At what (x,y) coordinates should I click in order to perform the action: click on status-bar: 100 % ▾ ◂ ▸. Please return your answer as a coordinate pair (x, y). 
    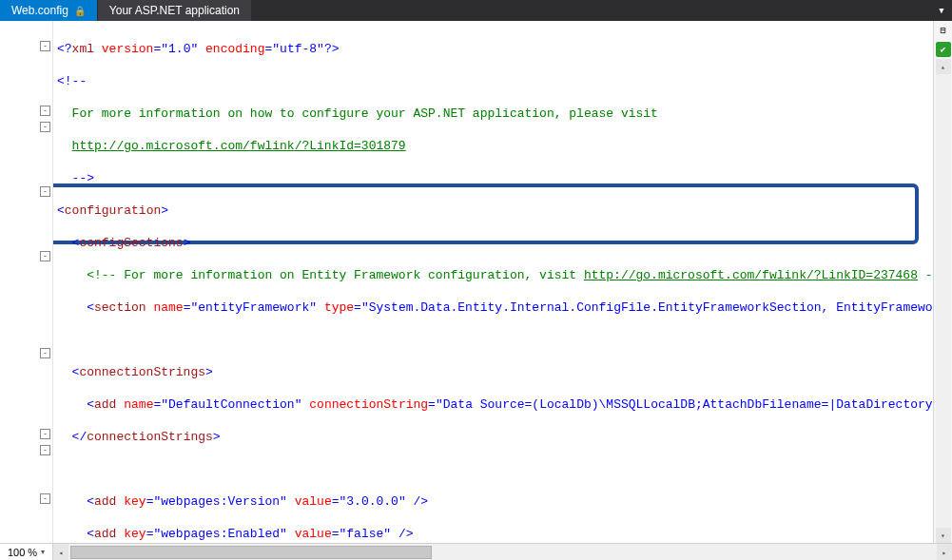
    Looking at the image, I should click on (476, 551).